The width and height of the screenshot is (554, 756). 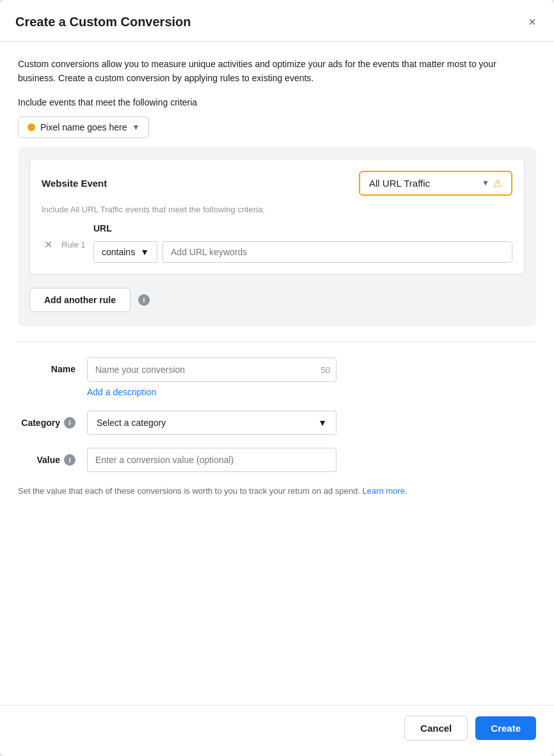 What do you see at coordinates (277, 183) in the screenshot?
I see `website-event-row: Website Event All URL Traffic ▼ ⚠` at bounding box center [277, 183].